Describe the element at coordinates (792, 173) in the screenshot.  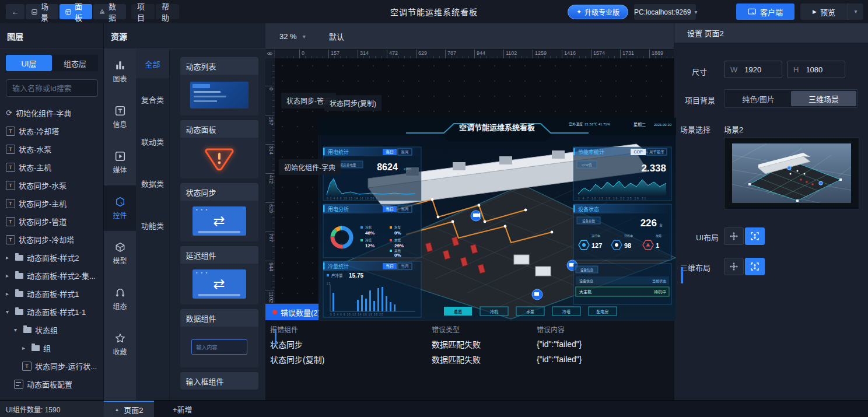
I see `scene-thumbnail` at that location.